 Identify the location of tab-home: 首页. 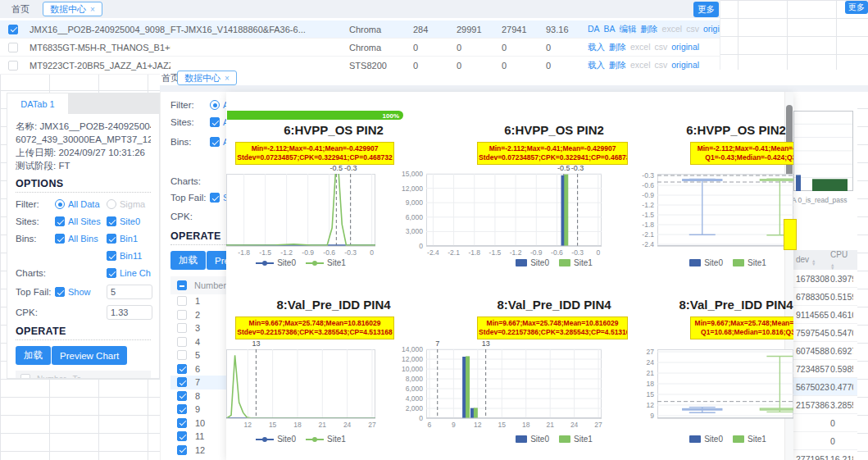
(20, 10).